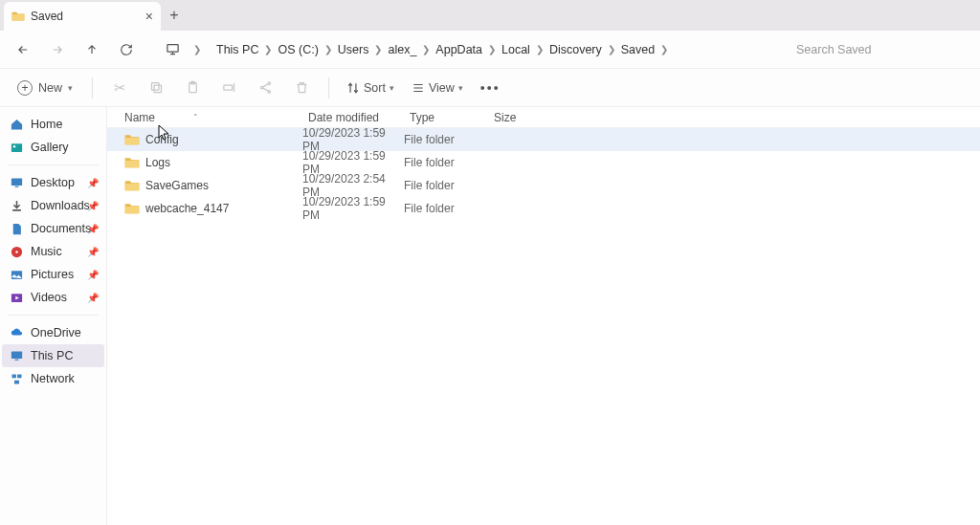  I want to click on col-name: Name, so click(140, 118).